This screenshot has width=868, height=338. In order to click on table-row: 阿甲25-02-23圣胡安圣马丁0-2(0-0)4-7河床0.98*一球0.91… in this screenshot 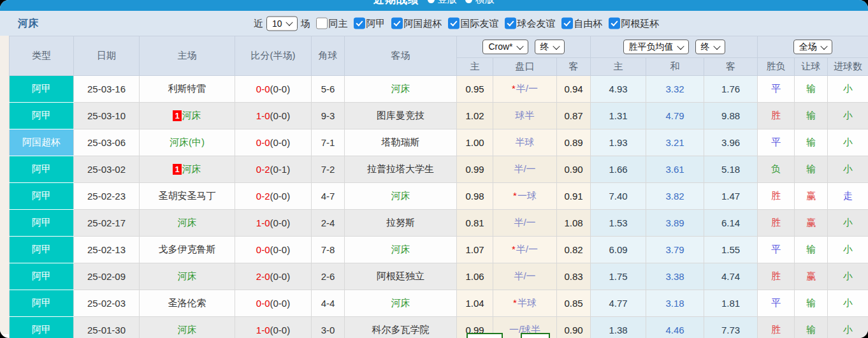, I will do `click(438, 196)`.